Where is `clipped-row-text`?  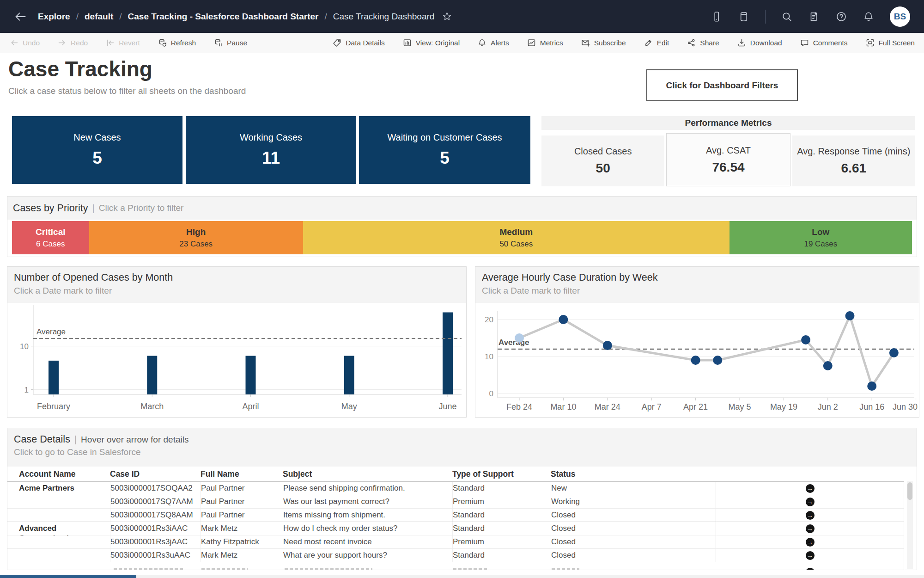
clipped-row-text is located at coordinates (225, 569).